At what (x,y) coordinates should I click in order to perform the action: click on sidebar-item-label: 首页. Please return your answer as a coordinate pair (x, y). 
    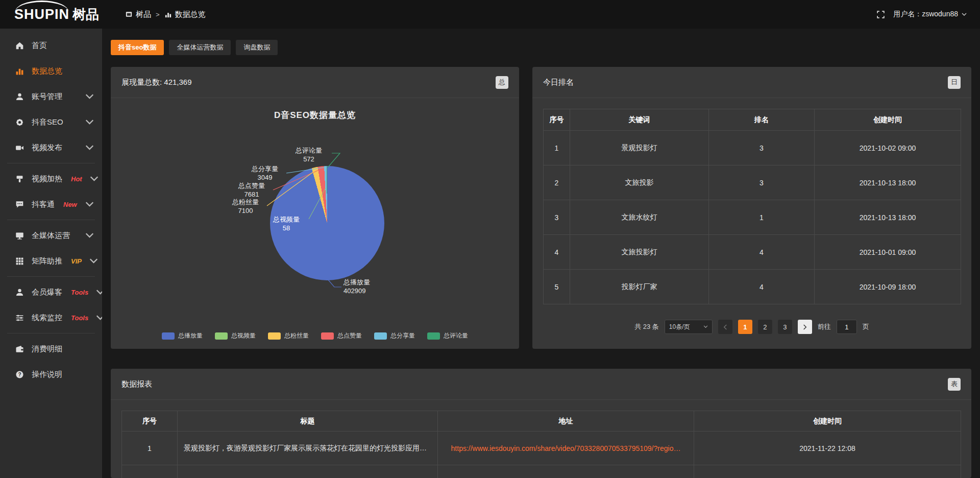
    Looking at the image, I should click on (39, 46).